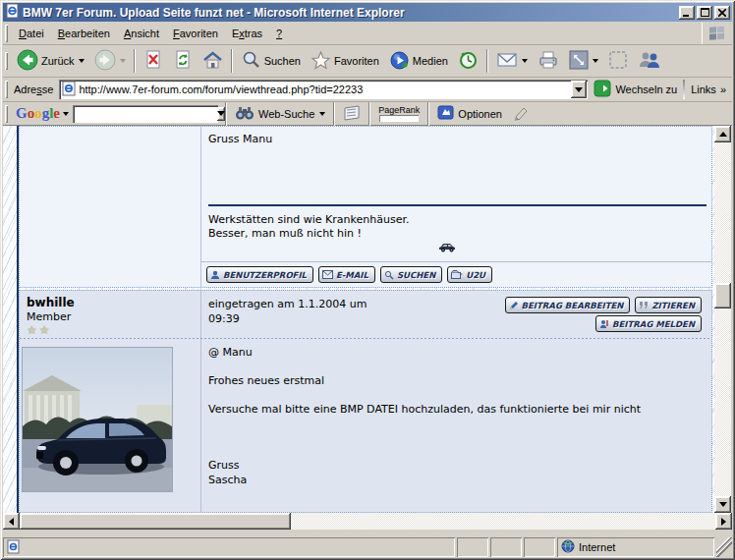 The width and height of the screenshot is (735, 560). I want to click on zone-label: Internet, so click(597, 547).